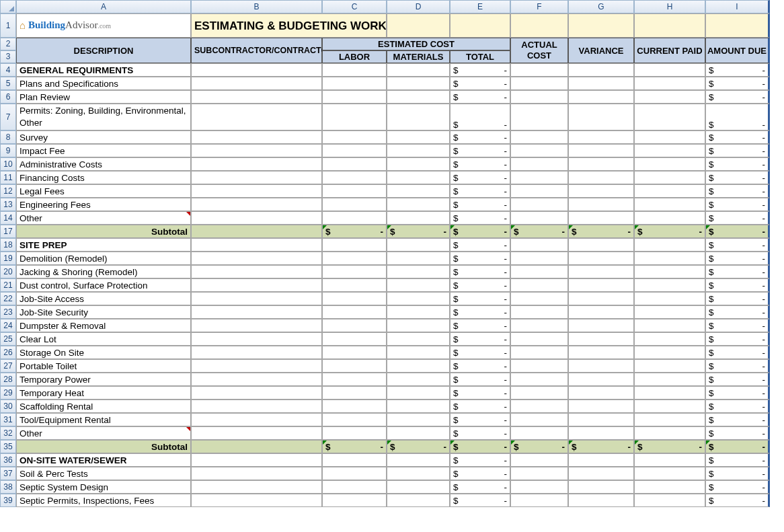  I want to click on row-header: 39, so click(8, 500).